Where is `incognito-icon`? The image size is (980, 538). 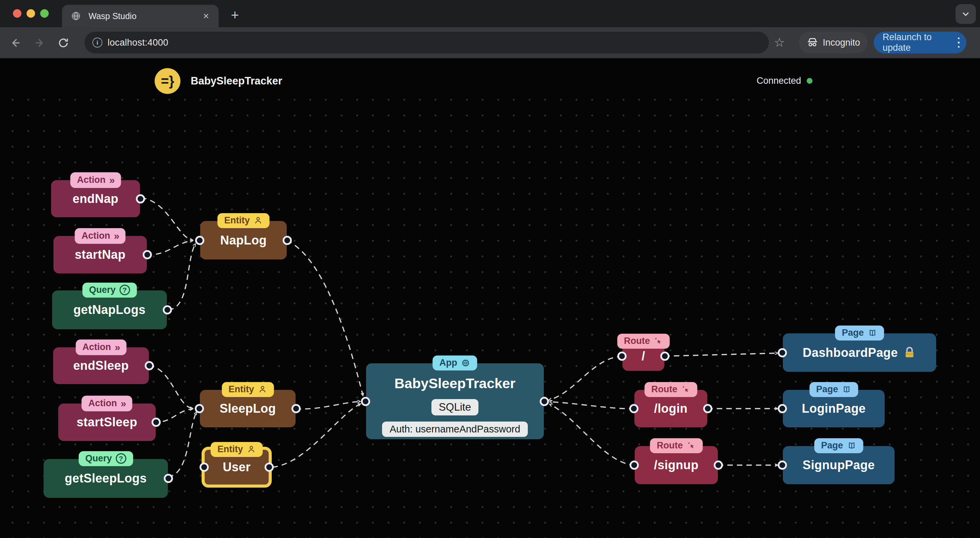 incognito-icon is located at coordinates (813, 43).